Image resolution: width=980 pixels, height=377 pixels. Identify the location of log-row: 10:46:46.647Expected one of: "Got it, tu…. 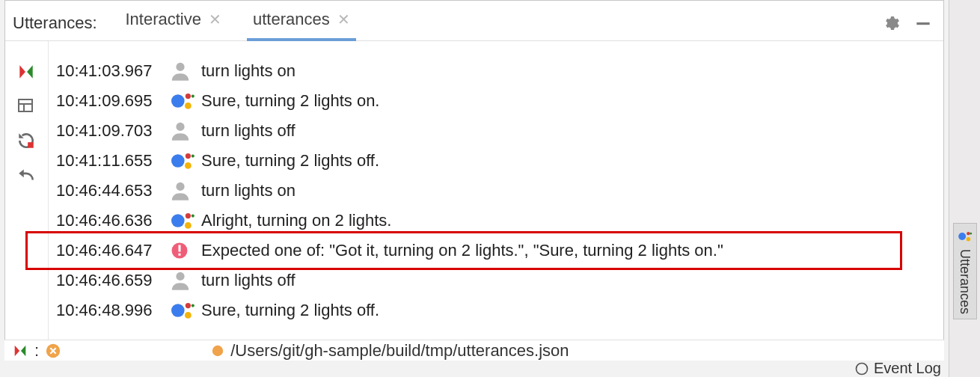
(497, 251).